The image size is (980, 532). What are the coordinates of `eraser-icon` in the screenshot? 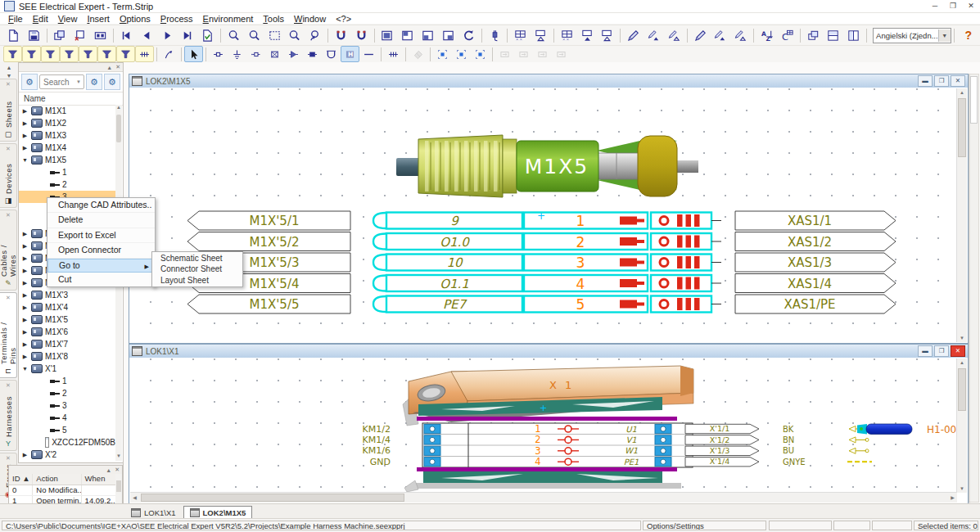 It's located at (418, 54).